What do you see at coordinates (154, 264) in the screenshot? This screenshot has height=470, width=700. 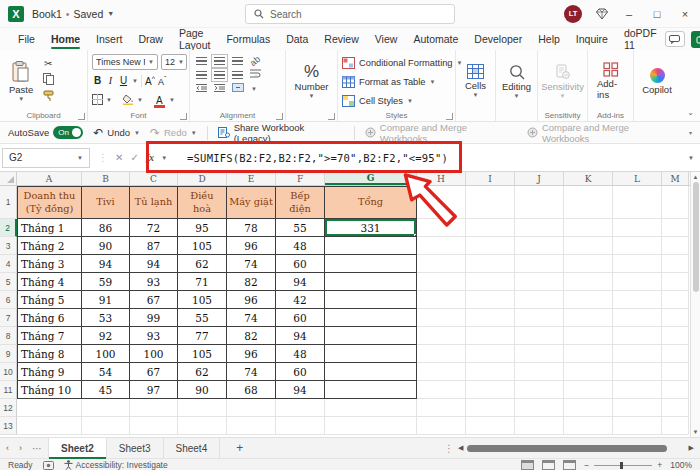 I see `grid-cell-C4: 94` at bounding box center [154, 264].